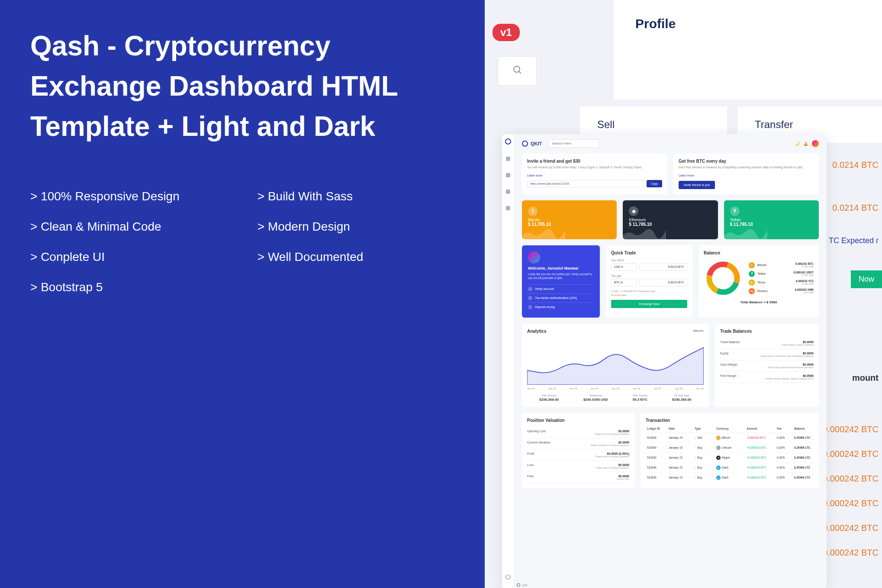 The width and height of the screenshot is (882, 588). What do you see at coordinates (537, 331) in the screenshot?
I see `analytics-title: Analytics` at bounding box center [537, 331].